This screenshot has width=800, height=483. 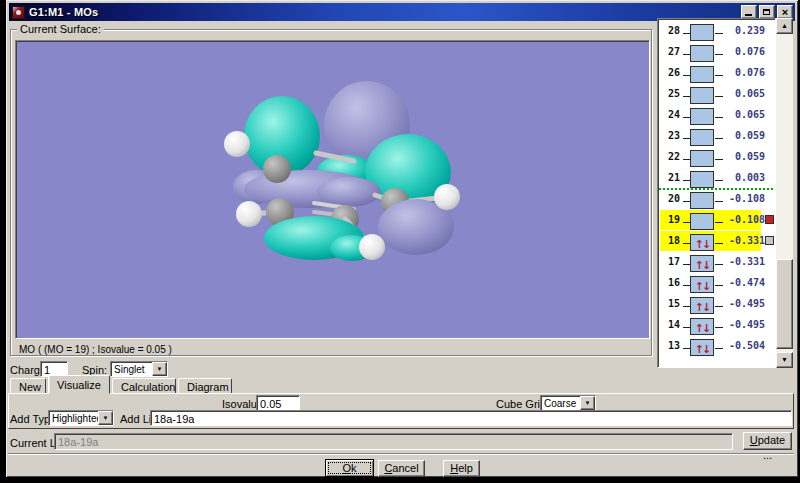 I want to click on mo-index: 21, so click(x=672, y=178).